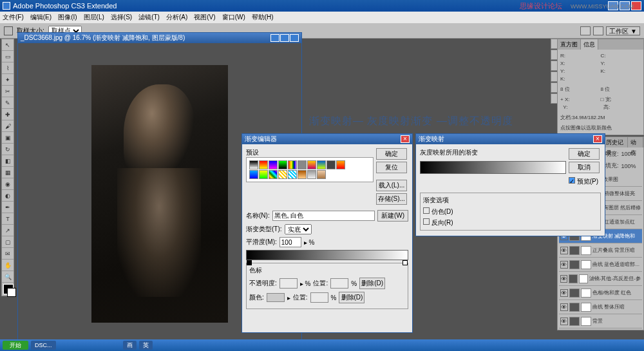 This screenshot has height=351, width=644. Describe the element at coordinates (8, 231) in the screenshot. I see `path-tool-icon: ↗` at that location.